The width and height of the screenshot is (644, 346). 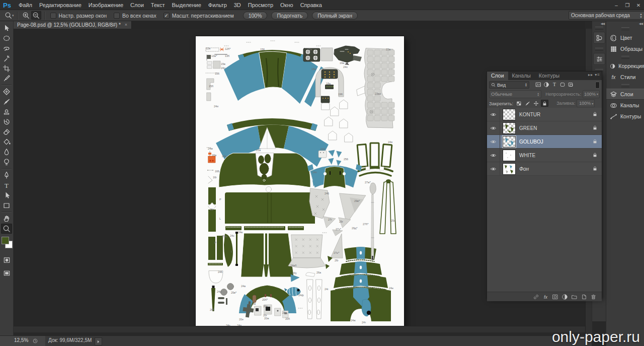 What do you see at coordinates (7, 38) in the screenshot?
I see `marquee-tool` at bounding box center [7, 38].